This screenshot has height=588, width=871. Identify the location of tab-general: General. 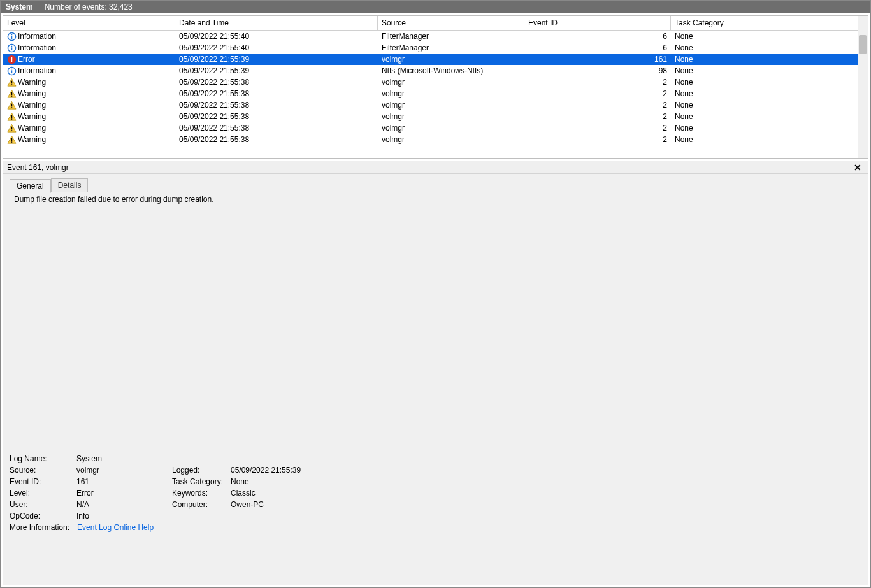
(31, 186).